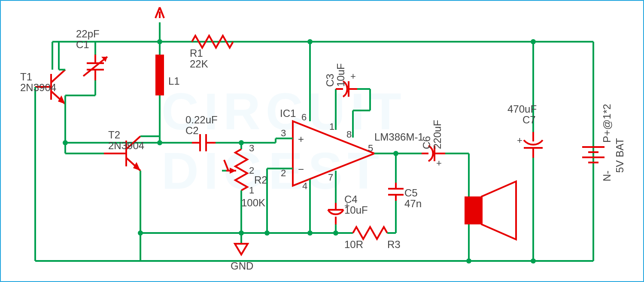 The width and height of the screenshot is (644, 282). What do you see at coordinates (368, 239) in the screenshot?
I see `resistor-r3: 10R R3` at bounding box center [368, 239].